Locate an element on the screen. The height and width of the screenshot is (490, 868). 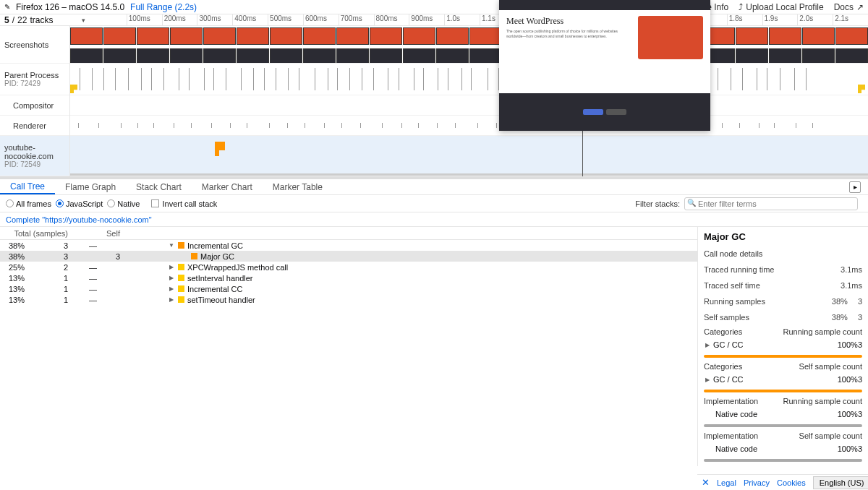
flag-icon is located at coordinates (74, 89).